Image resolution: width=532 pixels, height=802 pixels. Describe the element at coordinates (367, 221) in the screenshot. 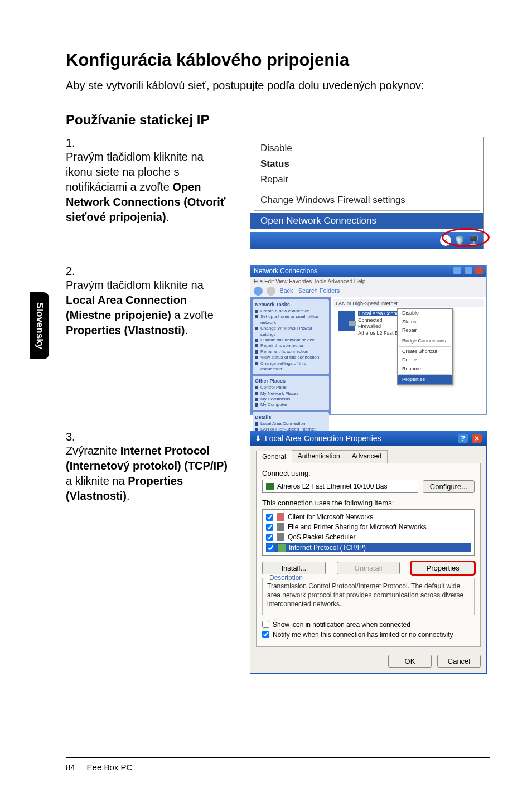

I see `menu-item-open-network-connections: Open Network Connections` at that location.